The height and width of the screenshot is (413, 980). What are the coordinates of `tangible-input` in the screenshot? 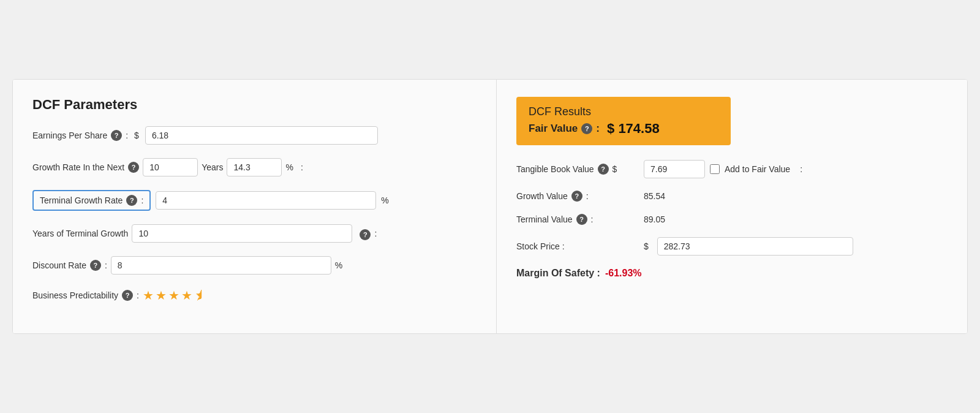 It's located at (674, 169).